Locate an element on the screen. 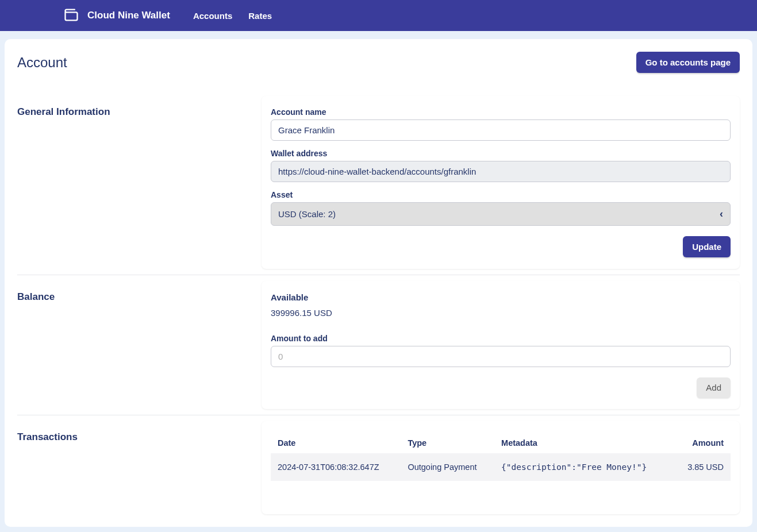 The width and height of the screenshot is (757, 532). col-date: Date is located at coordinates (336, 443).